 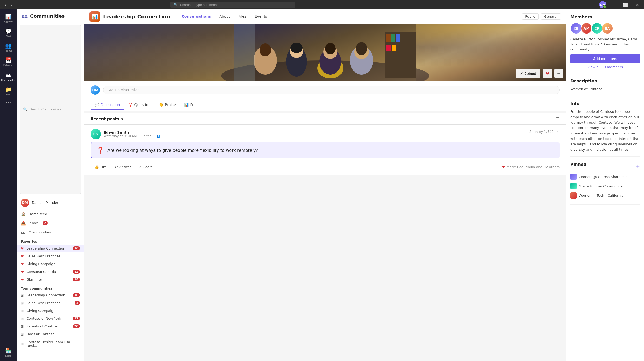 I want to click on rail-item-activity: 📊 Activity, so click(x=8, y=18).